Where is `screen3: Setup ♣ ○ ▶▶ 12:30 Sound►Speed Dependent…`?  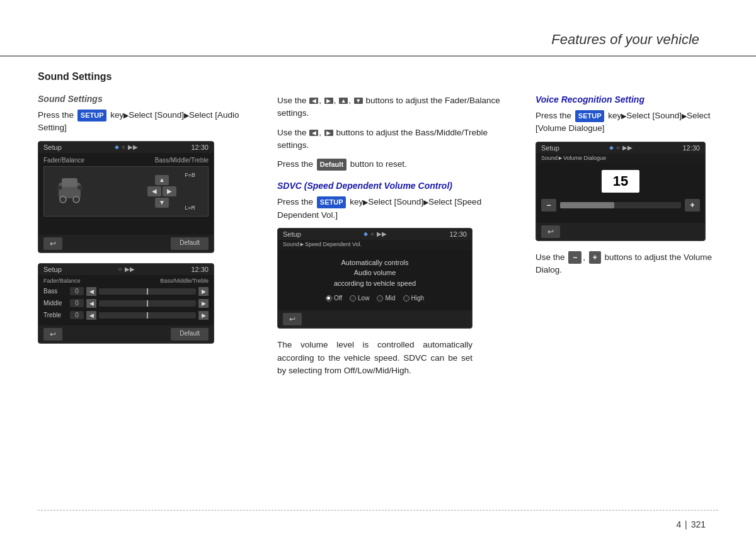
screen3: Setup ♣ ○ ▶▶ 12:30 Sound►Speed Dependent… is located at coordinates (375, 278).